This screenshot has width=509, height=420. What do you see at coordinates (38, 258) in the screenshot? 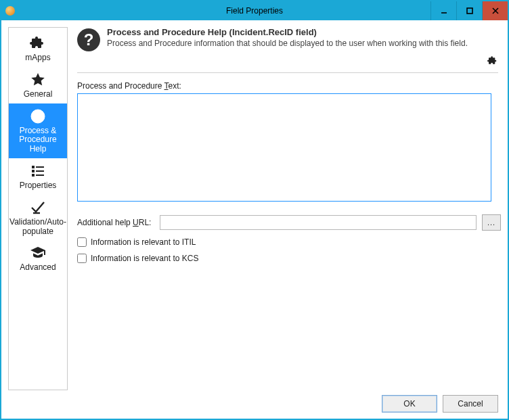
I see `nav-advanced: Advanced` at bounding box center [38, 258].